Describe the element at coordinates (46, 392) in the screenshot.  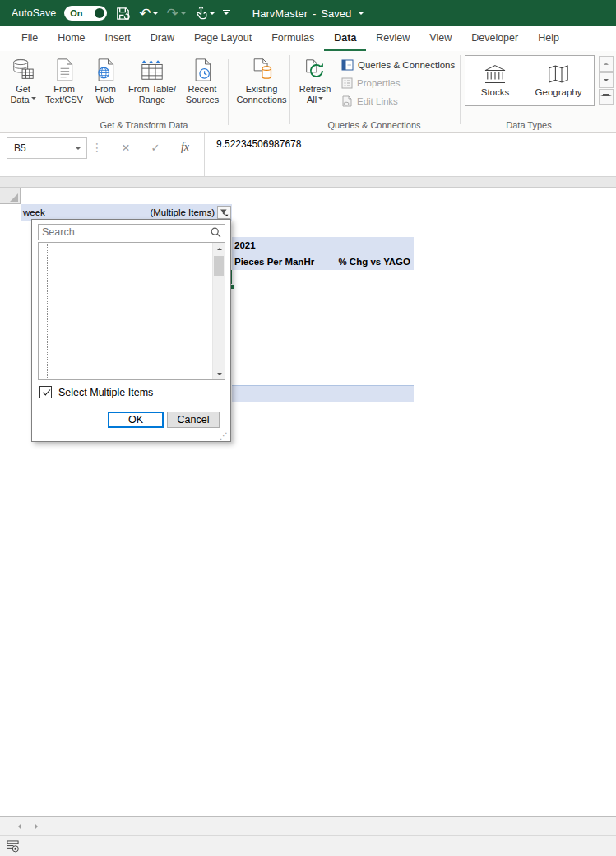
I see `checkbox-checked-icon` at that location.